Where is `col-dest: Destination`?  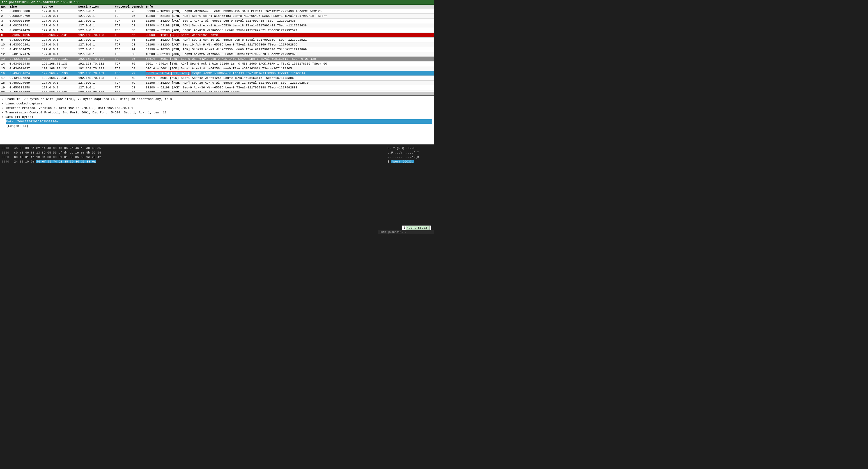
col-dest: Destination is located at coordinates (95, 7).